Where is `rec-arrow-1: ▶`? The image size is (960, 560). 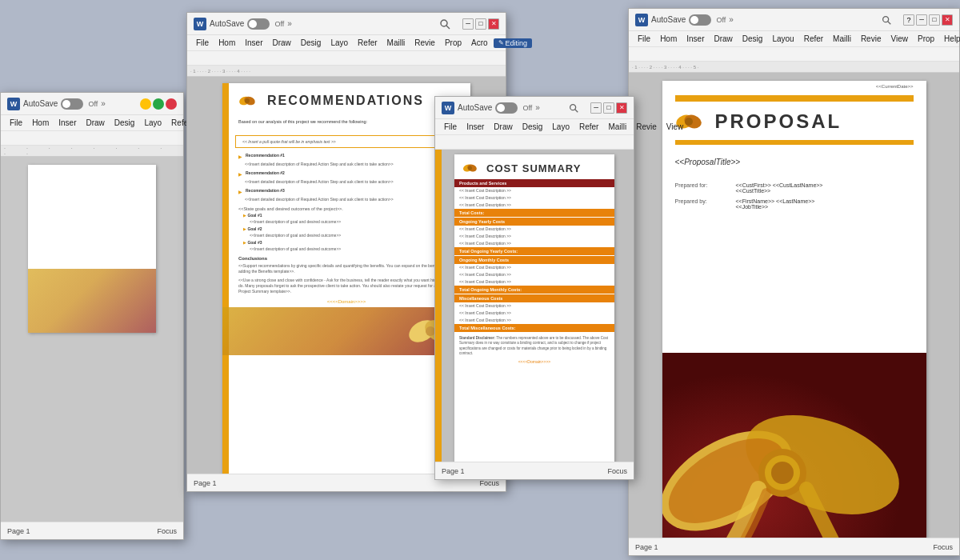 rec-arrow-1: ▶ is located at coordinates (240, 157).